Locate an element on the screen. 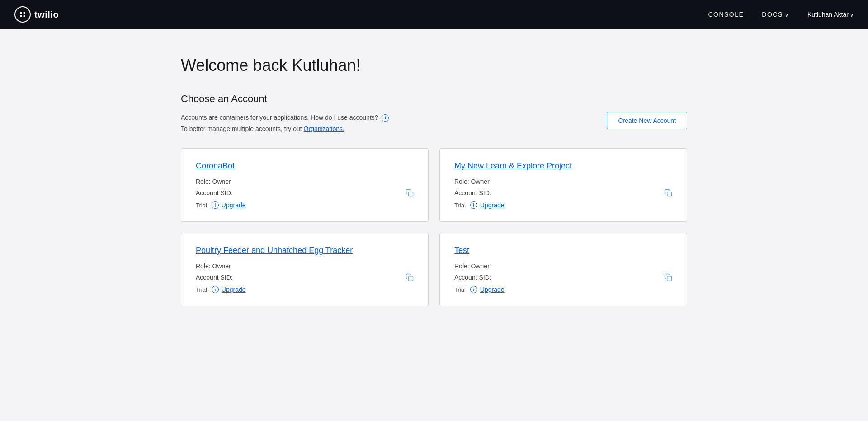 This screenshot has height=421, width=868. navbar-right: CONSOLE DOCS Kutluhan Aktar is located at coordinates (781, 14).